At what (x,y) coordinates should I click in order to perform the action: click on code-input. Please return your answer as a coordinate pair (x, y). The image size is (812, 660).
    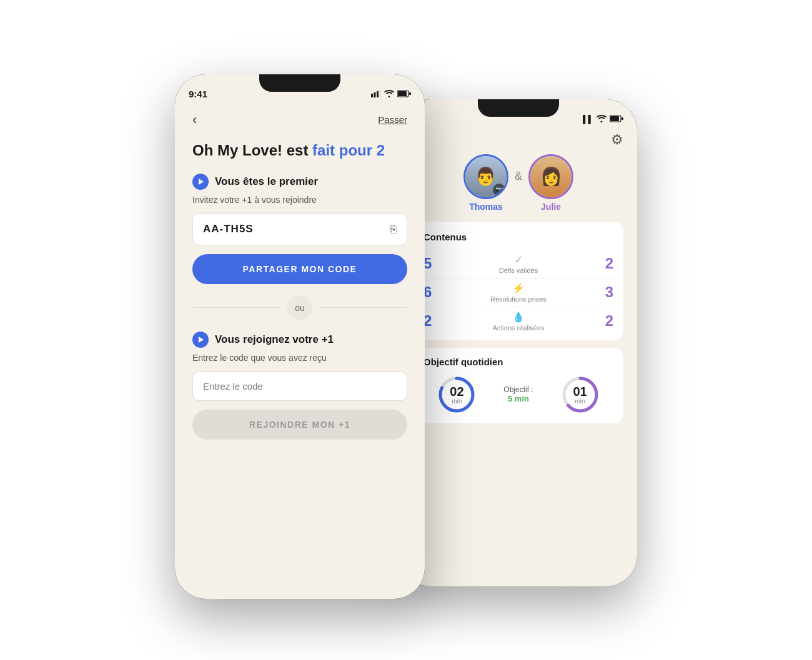
    Looking at the image, I should click on (300, 386).